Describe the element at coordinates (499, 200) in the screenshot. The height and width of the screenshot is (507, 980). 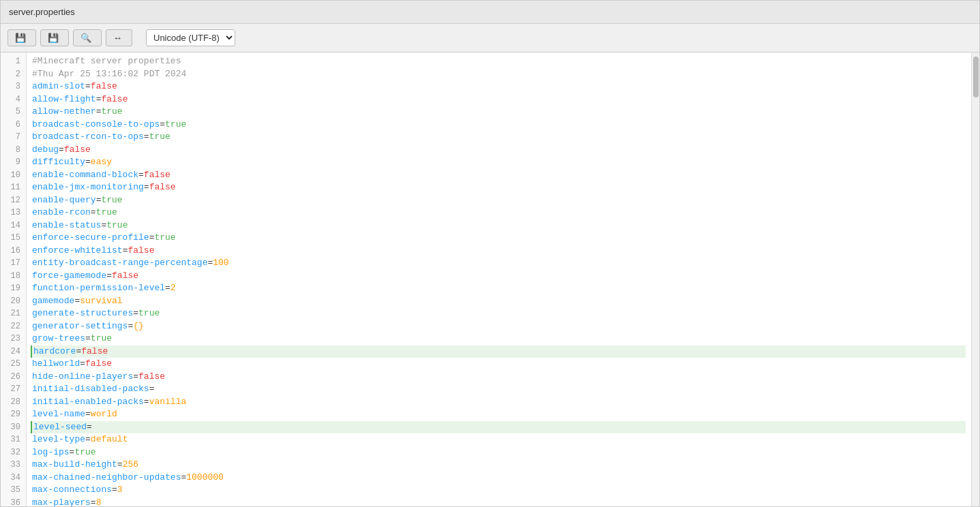
I see `line: enable-query=true` at that location.